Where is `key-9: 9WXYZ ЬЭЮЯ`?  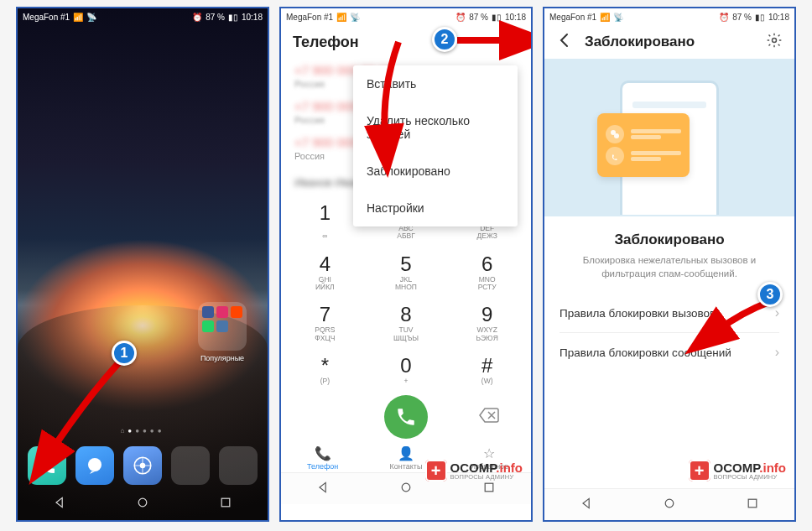
key-9: 9WXYZ ЬЭЮЯ is located at coordinates (487, 322).